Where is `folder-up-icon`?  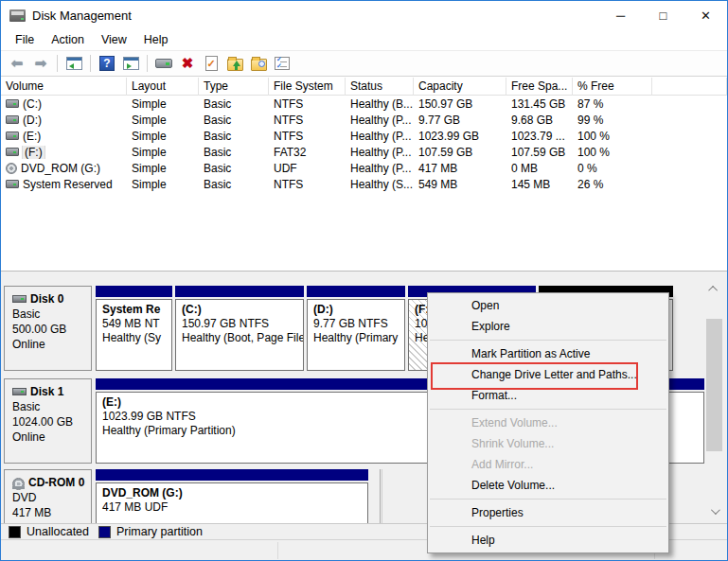 folder-up-icon is located at coordinates (235, 63).